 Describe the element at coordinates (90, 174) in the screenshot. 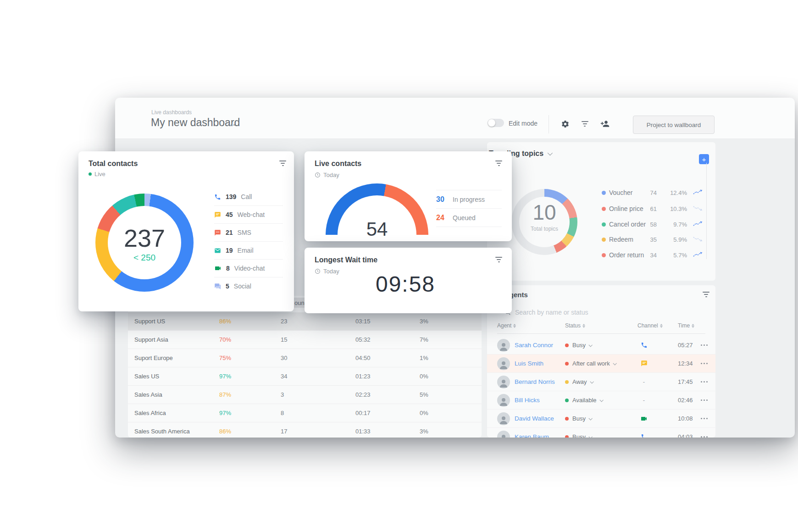

I see `live-dot-icon` at that location.